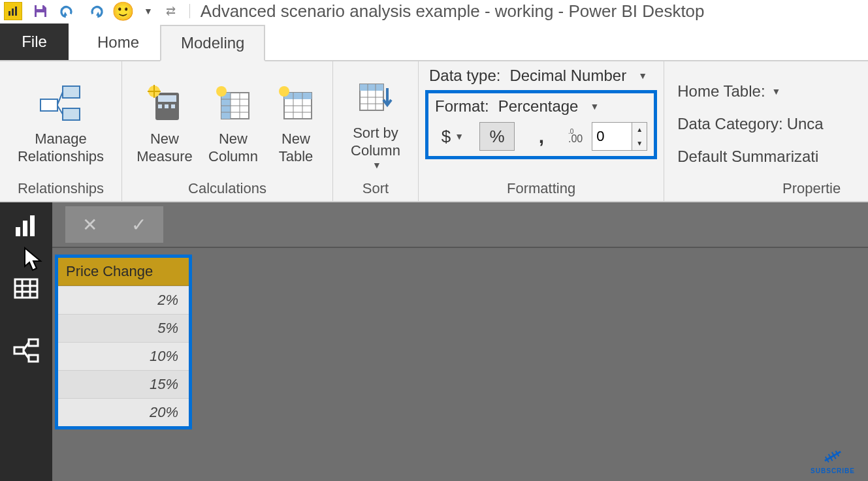 Image resolution: width=868 pixels, height=481 pixels. Describe the element at coordinates (434, 11) in the screenshot. I see `title-bar: 🙂 ▼ ⇄ Advanced scenario analysis example…` at that location.